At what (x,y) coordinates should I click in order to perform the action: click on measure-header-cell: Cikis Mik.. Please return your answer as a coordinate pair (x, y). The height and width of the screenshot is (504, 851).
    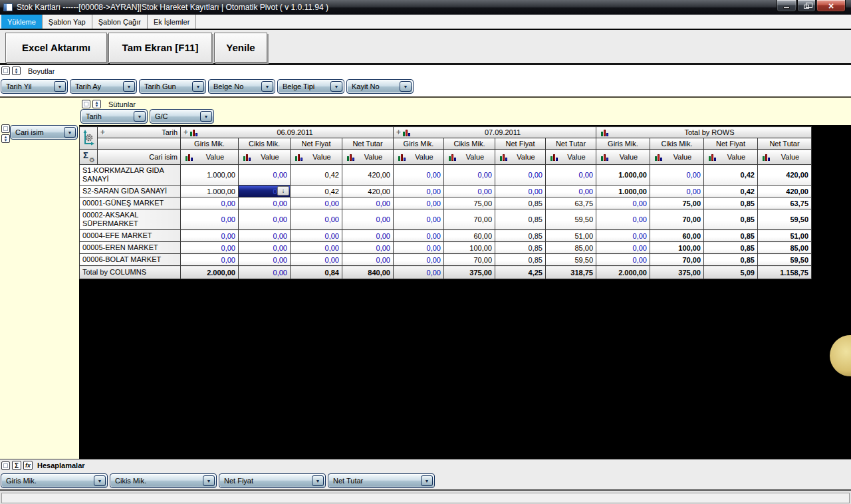
    Looking at the image, I should click on (677, 144).